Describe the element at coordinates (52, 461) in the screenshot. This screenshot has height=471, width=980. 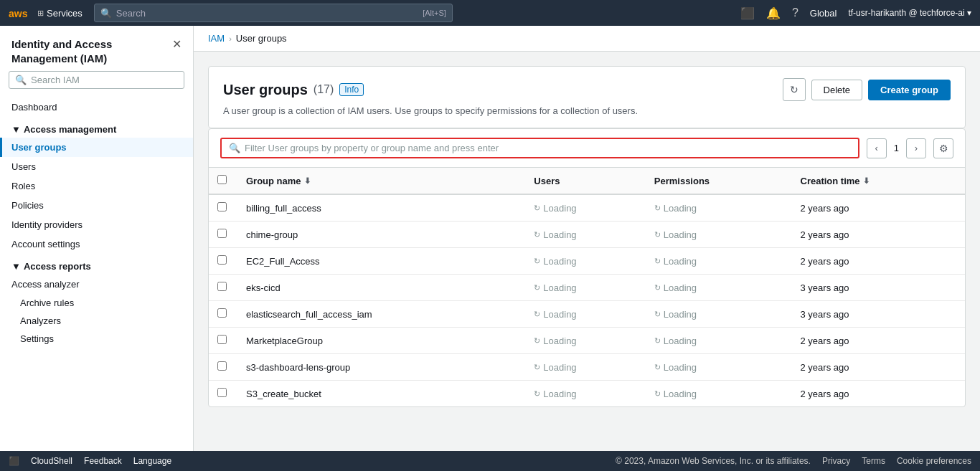
I see `cloudshell-label: CloudShell` at that location.